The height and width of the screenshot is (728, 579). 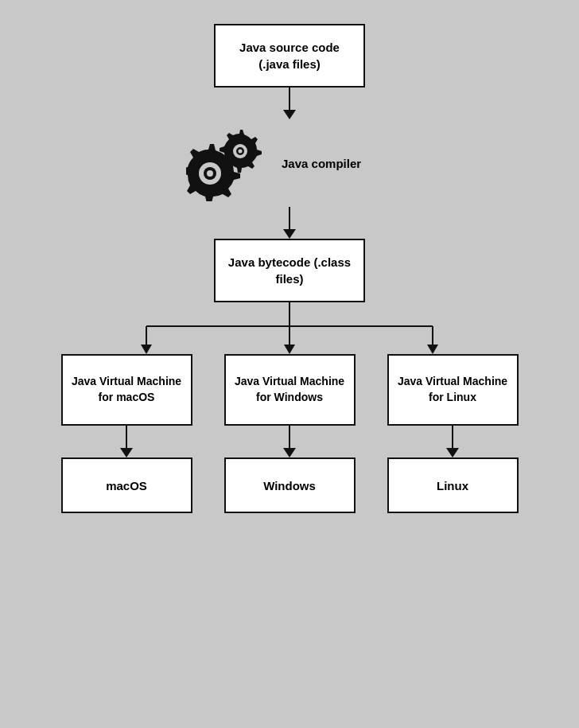 I want to click on arrow-jvm-windows, so click(x=290, y=442).